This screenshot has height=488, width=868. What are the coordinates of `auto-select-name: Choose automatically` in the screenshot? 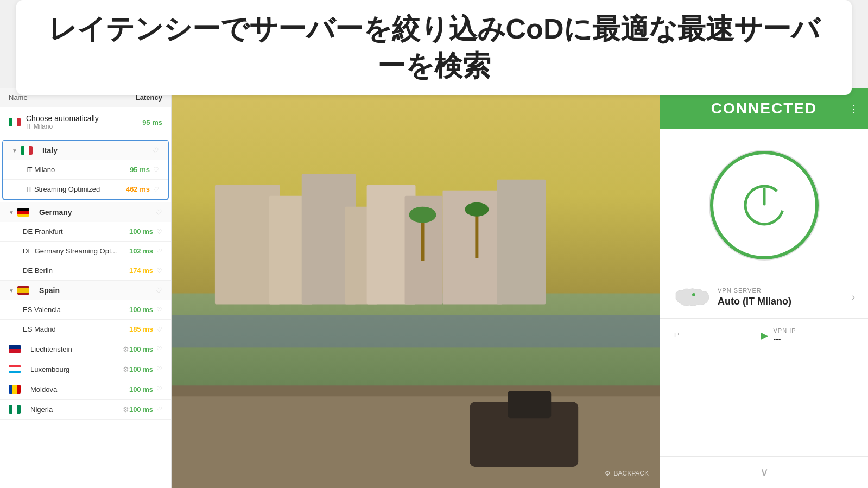 It's located at (84, 118).